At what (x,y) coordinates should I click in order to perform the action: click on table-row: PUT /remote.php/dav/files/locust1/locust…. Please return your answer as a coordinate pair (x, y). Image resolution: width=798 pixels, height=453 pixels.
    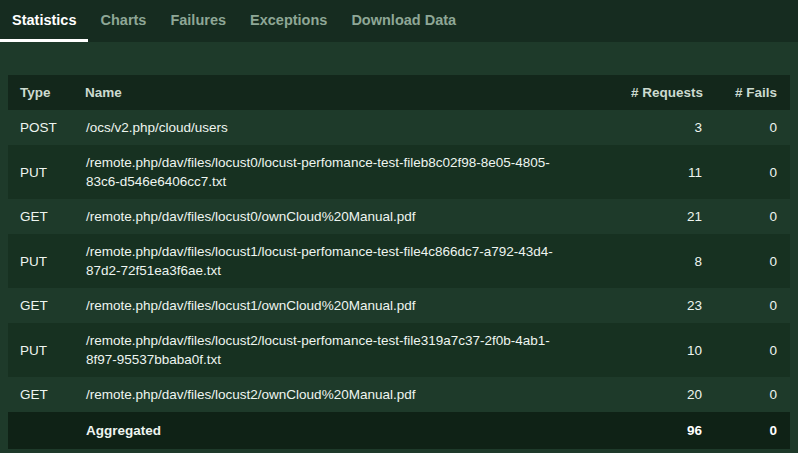
    Looking at the image, I should click on (399, 261).